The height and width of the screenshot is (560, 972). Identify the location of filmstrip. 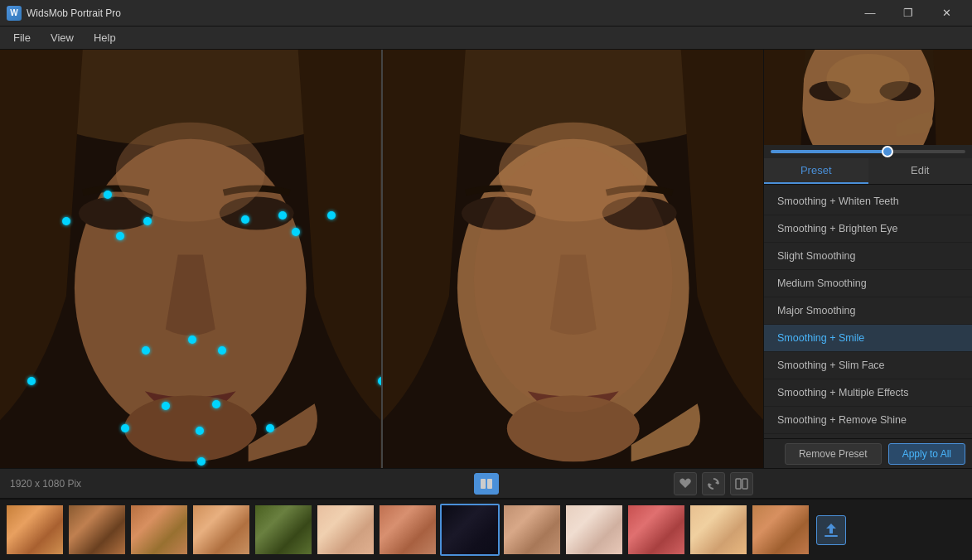
(486, 529).